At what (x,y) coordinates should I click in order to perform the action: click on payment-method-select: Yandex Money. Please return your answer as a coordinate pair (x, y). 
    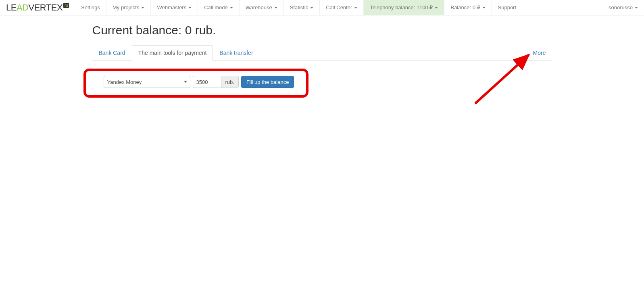
    Looking at the image, I should click on (147, 82).